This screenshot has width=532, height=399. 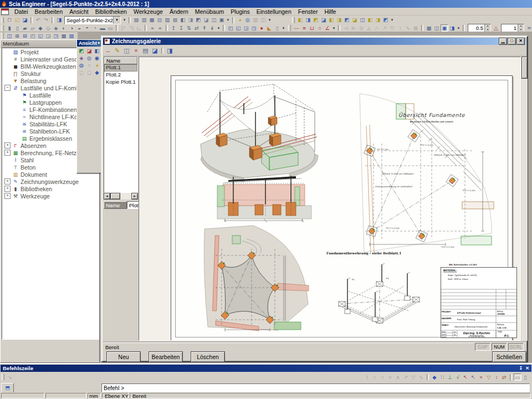 I want to click on view-preset-icon: ◫, so click(x=362, y=20).